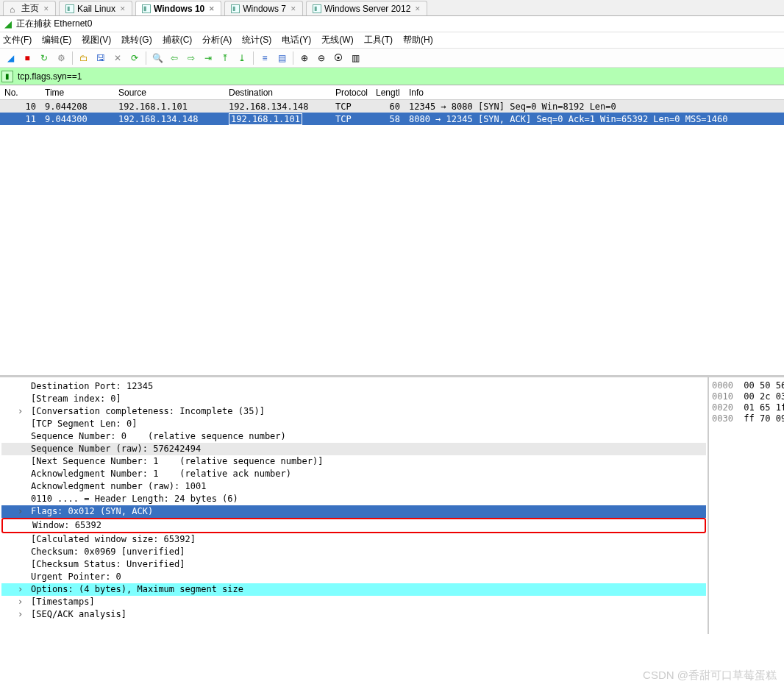 This screenshot has height=687, width=784. I want to click on hex-line: 0010 00 2c 03, so click(746, 397).